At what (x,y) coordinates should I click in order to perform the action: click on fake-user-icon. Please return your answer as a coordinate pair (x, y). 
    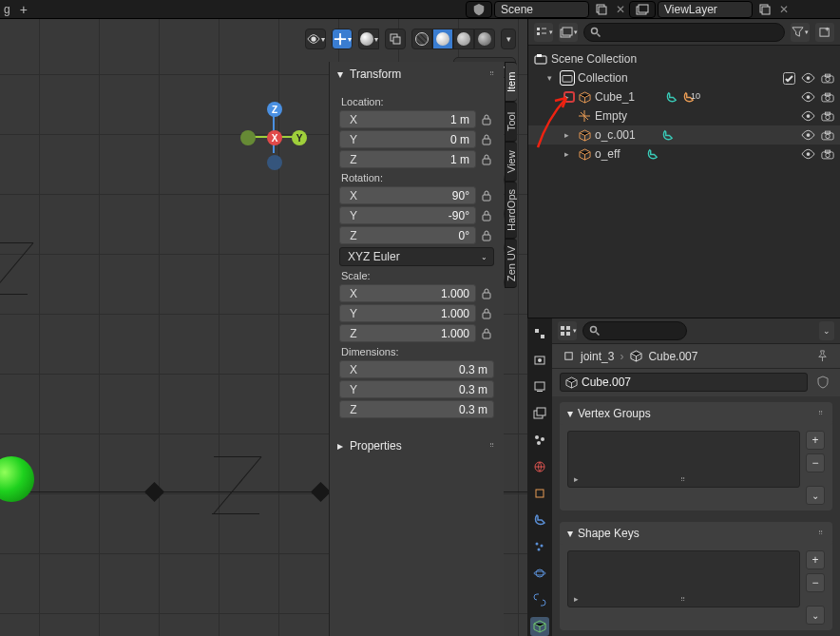
    Looking at the image, I should click on (823, 382).